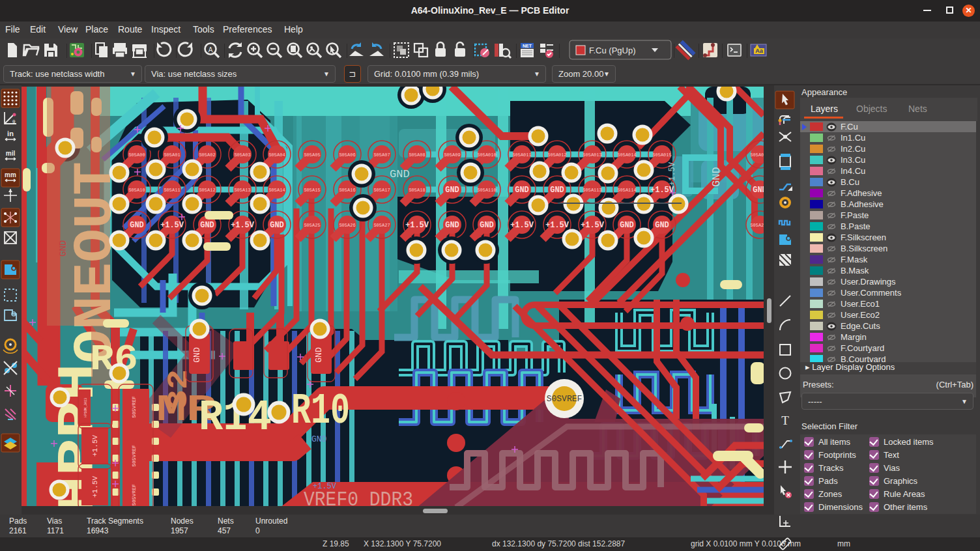 This screenshot has height=551, width=980. What do you see at coordinates (417, 190) in the screenshot?
I see `svg-text: S05A18` at bounding box center [417, 190].